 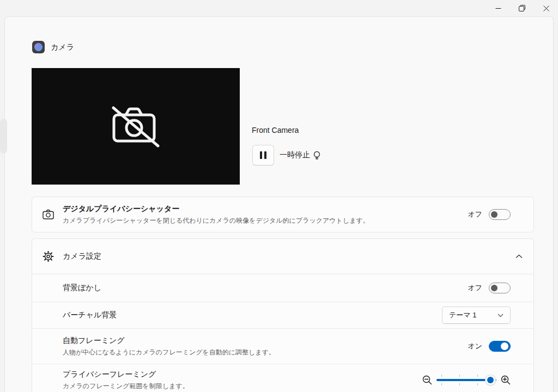 I want to click on restore-icon, so click(x=522, y=8).